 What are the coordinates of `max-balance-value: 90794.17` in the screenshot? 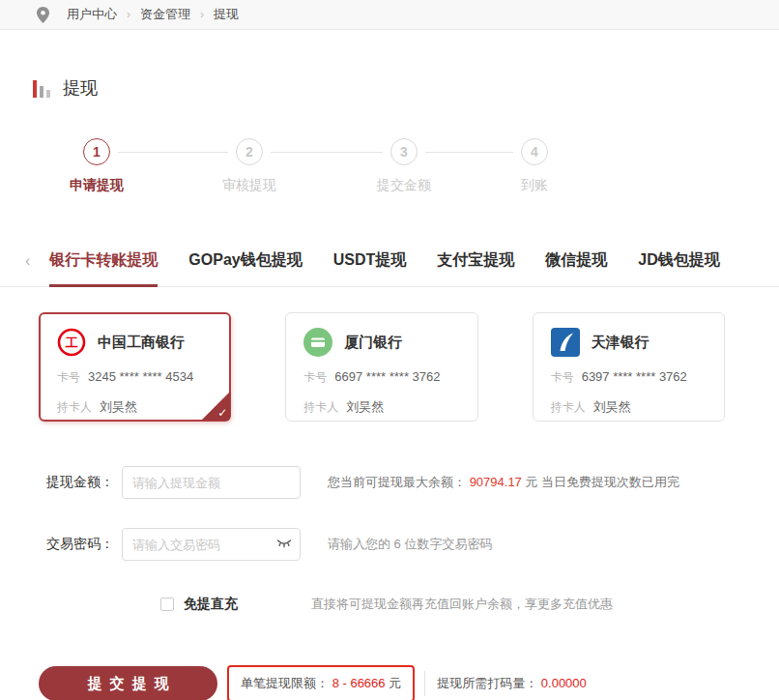 It's located at (496, 481).